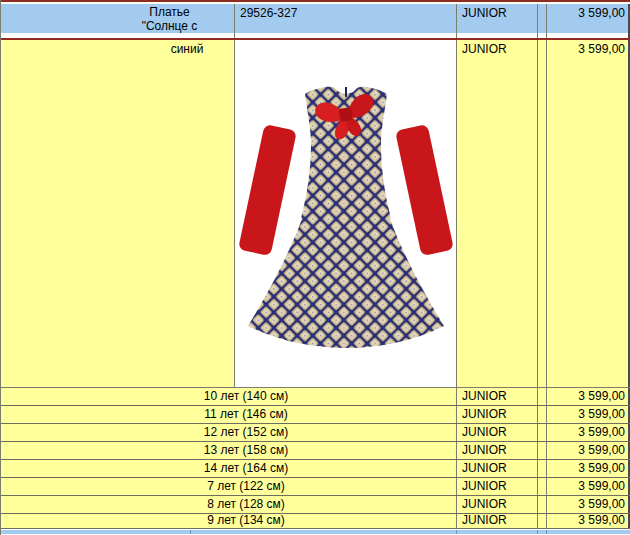 The height and width of the screenshot is (535, 630). Describe the element at coordinates (246, 396) in the screenshot. I see `size-label: 10 лет (140 см)` at that location.